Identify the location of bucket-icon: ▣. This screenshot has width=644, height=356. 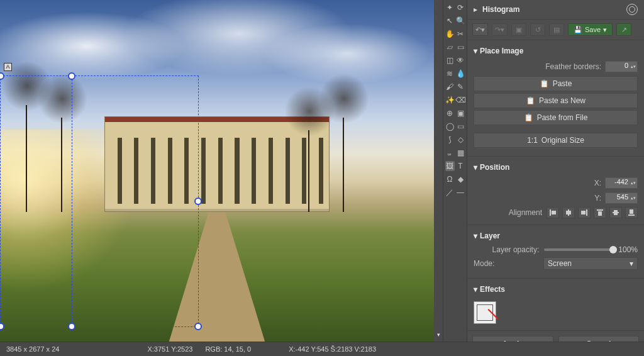
(460, 113).